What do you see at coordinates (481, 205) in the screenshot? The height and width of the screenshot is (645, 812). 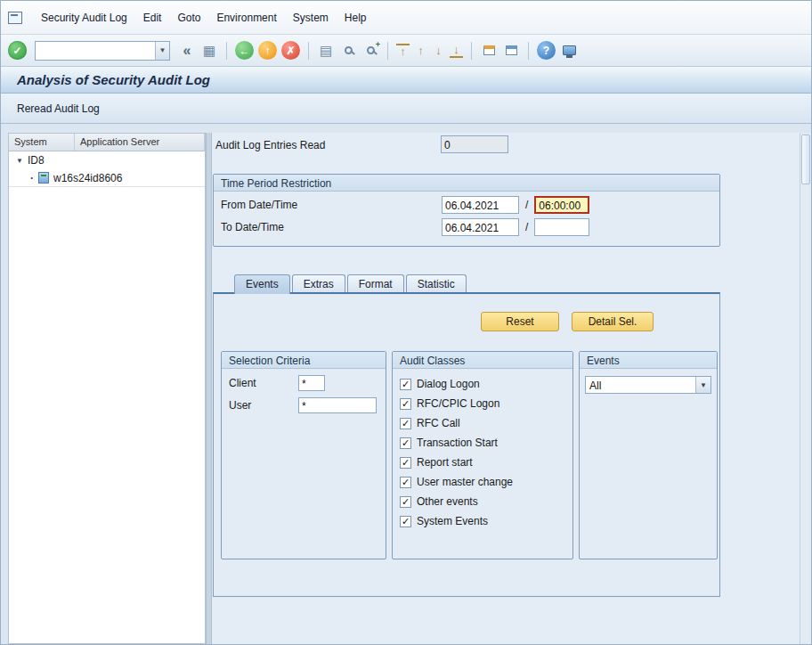 I see `from-date-field: 06.04.2021` at bounding box center [481, 205].